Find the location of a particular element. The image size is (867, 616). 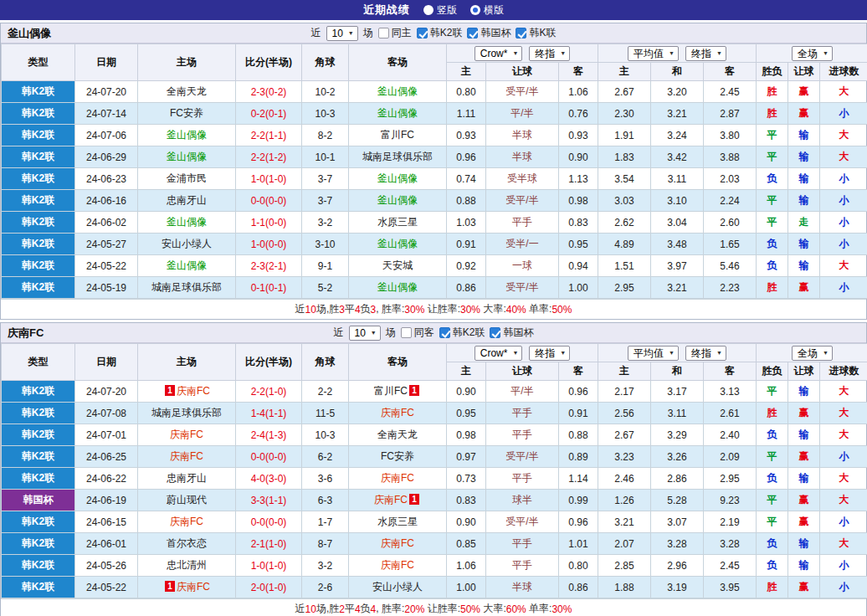

league-filter: 韩K联 is located at coordinates (536, 33).